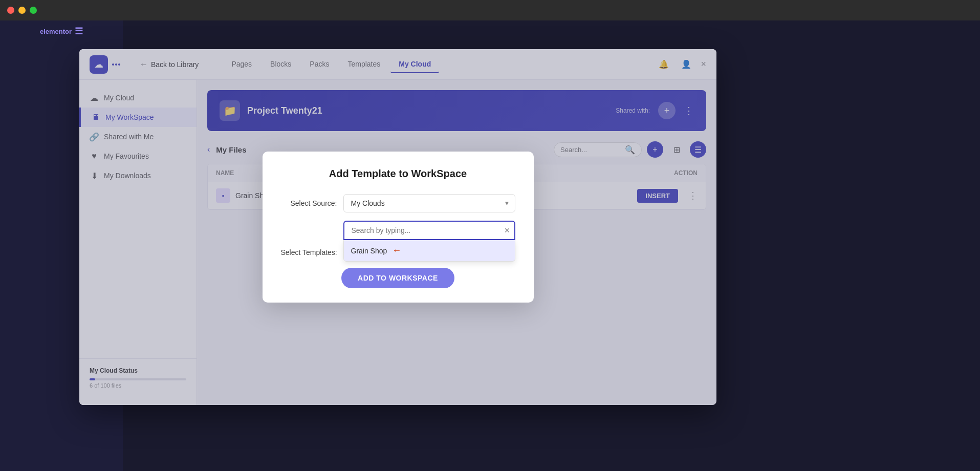  Describe the element at coordinates (369, 251) in the screenshot. I see `grain-shop-label: Grain Shop` at that location.